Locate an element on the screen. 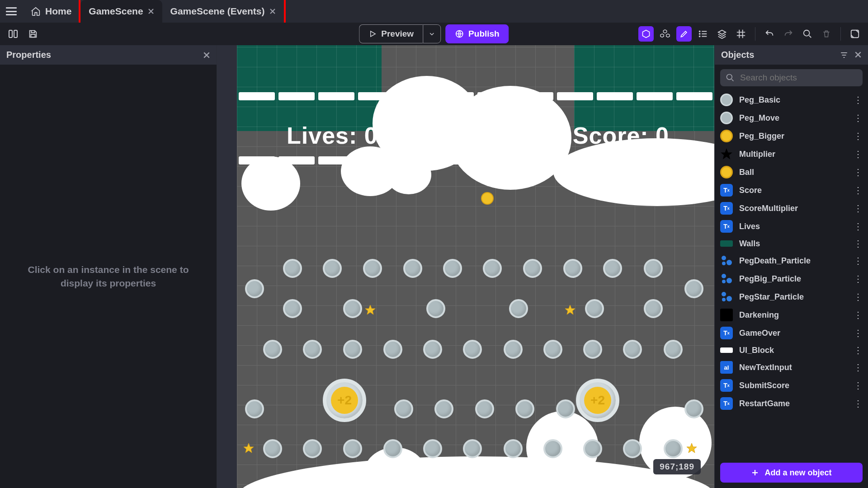 This screenshot has height=488, width=868. object-item: PegDeath_Particle ⋮ is located at coordinates (791, 261).